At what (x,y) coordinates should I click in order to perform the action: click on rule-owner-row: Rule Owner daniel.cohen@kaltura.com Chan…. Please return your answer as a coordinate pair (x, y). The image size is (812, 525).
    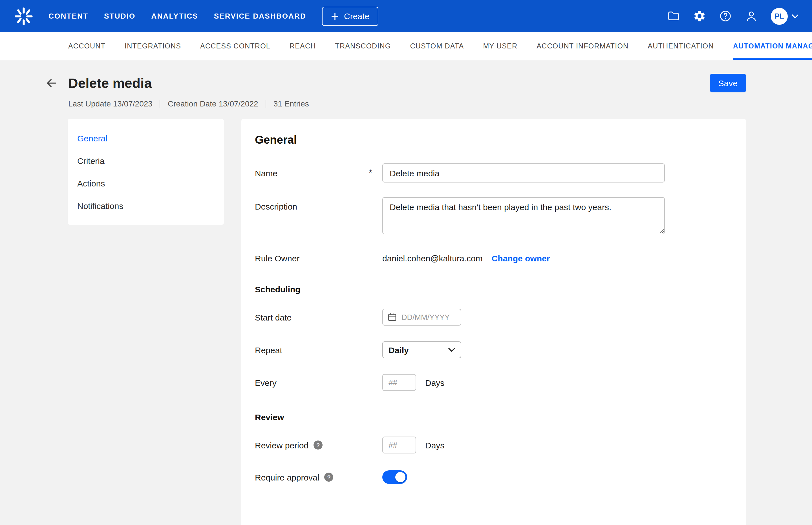
    Looking at the image, I should click on (494, 258).